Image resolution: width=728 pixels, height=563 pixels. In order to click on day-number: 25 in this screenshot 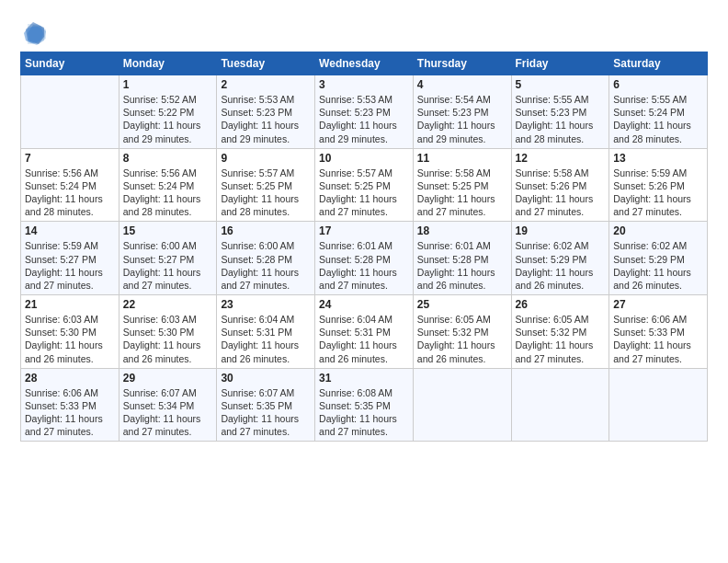, I will do `click(462, 304)`.